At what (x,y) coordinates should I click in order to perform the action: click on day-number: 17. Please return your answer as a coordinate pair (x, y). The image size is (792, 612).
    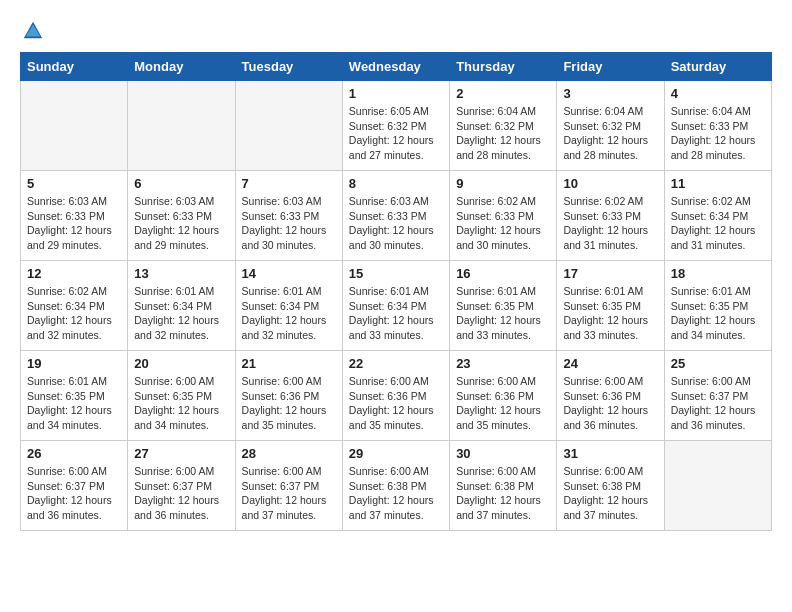
    Looking at the image, I should click on (610, 274).